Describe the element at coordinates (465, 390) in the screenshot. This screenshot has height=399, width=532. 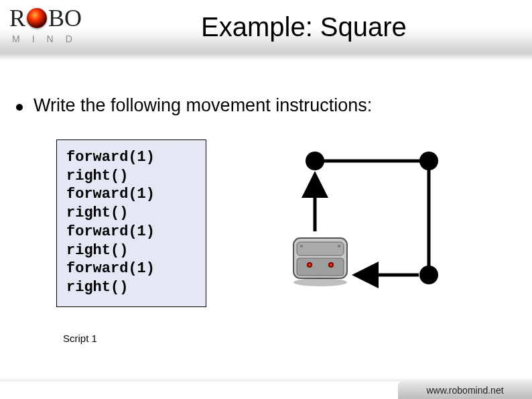
I see `footer-link: www.robomind.net` at that location.